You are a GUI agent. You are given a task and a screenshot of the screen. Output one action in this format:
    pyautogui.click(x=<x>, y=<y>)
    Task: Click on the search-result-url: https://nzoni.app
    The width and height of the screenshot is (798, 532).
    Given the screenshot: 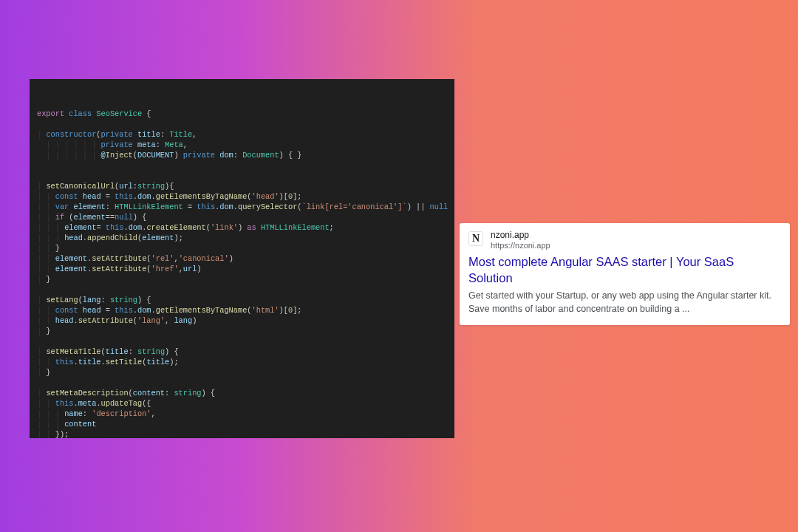 What is the action you would take?
    pyautogui.click(x=520, y=245)
    